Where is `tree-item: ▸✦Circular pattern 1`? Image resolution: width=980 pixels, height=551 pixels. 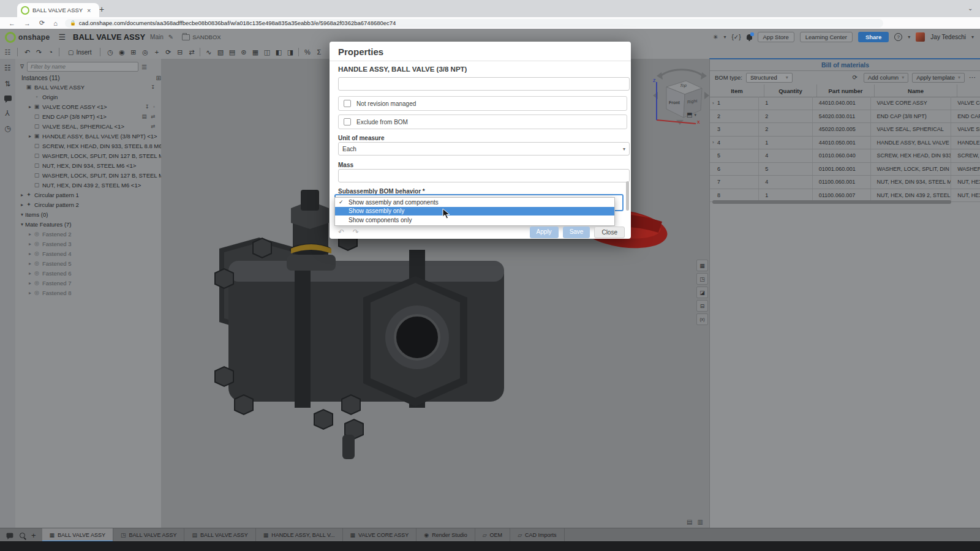
tree-item: ▸✦Circular pattern 1 is located at coordinates (88, 195).